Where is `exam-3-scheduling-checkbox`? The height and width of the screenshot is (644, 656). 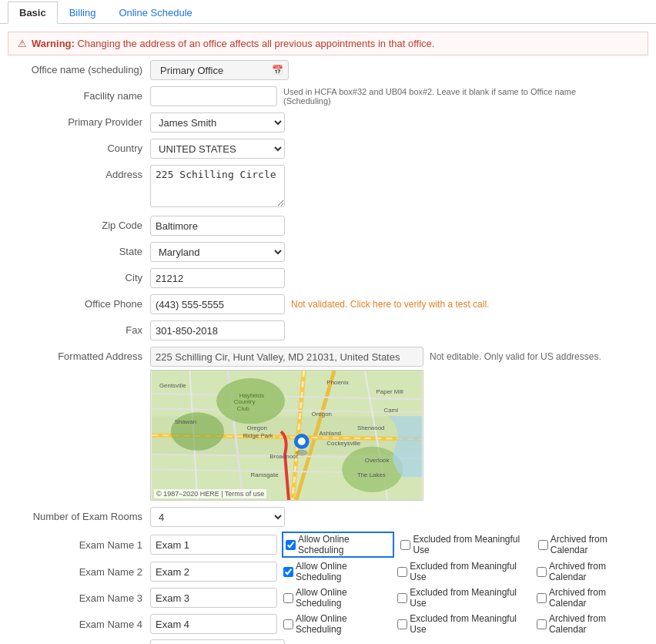
exam-3-scheduling-checkbox is located at coordinates (288, 598).